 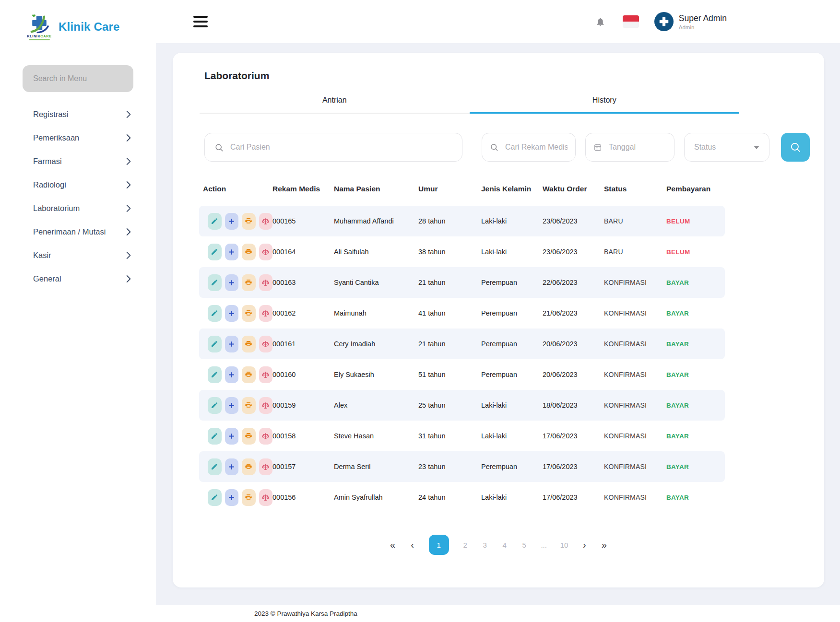 What do you see at coordinates (604, 545) in the screenshot?
I see `pagination-item: »` at bounding box center [604, 545].